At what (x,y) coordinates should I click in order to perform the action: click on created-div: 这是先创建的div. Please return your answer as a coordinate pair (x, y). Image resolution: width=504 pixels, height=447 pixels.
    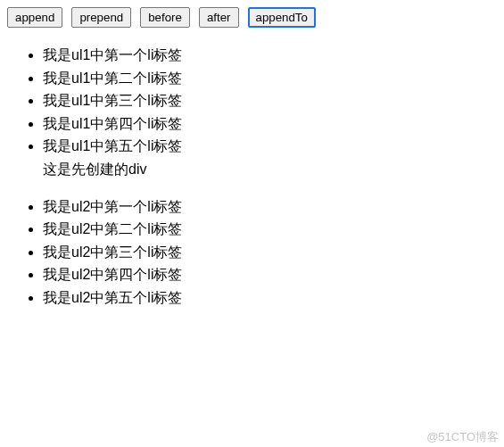
    Looking at the image, I should click on (252, 170).